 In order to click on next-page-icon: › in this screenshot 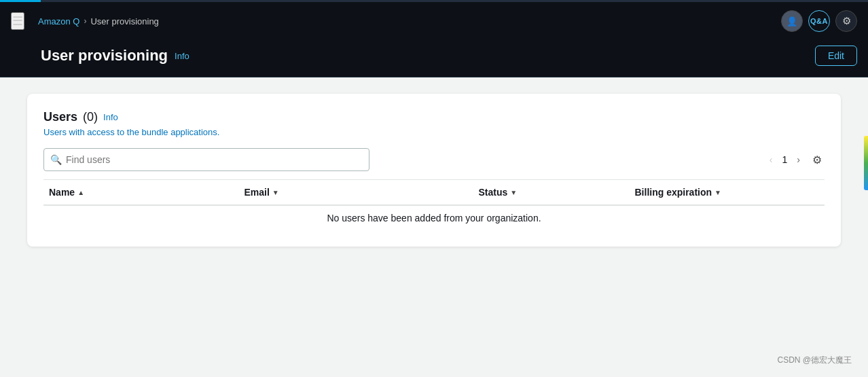, I will do `click(799, 160)`.